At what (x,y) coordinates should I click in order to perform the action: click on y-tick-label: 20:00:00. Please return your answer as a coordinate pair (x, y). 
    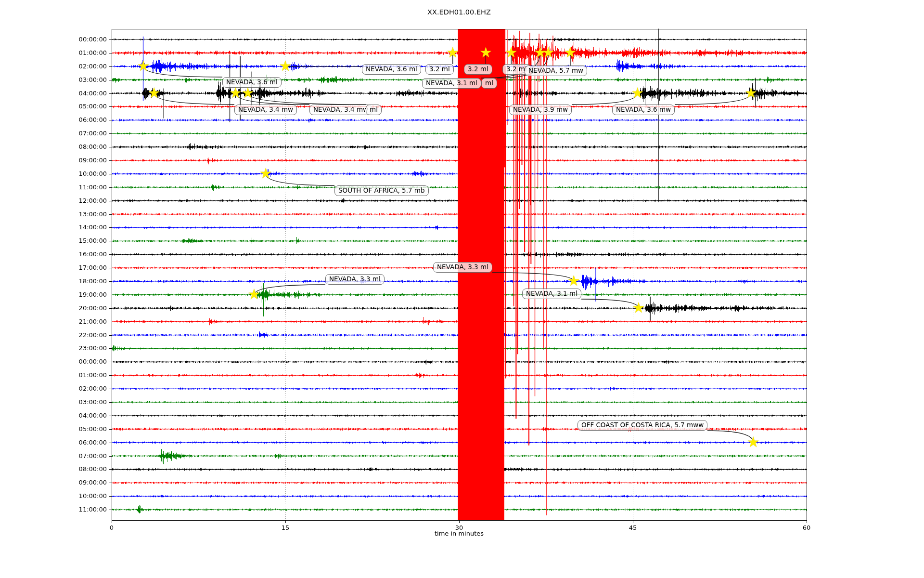
    Looking at the image, I should click on (68, 308).